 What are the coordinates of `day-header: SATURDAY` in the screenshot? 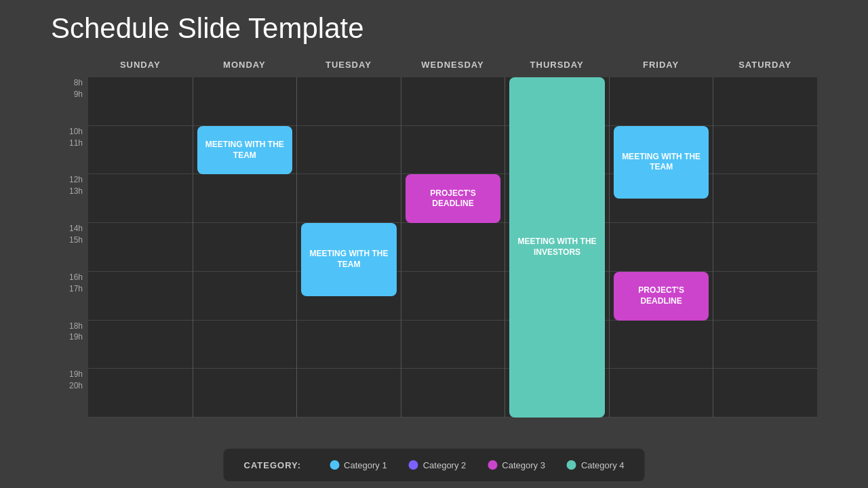 It's located at (765, 64).